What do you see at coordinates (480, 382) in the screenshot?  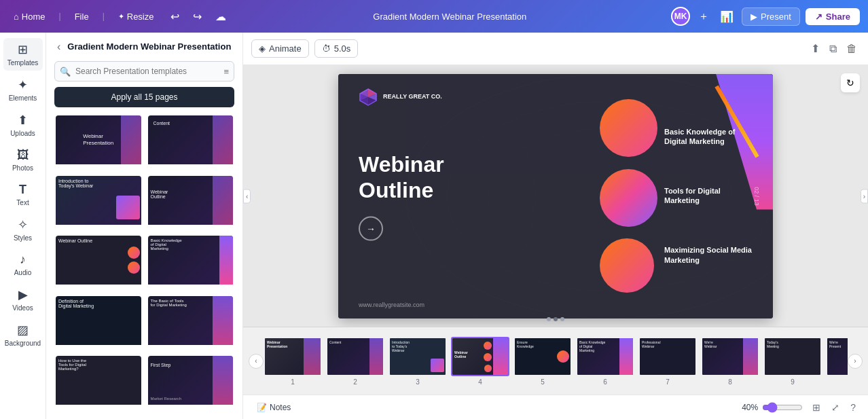 I see `filmstrip-num-4: 4` at bounding box center [480, 382].